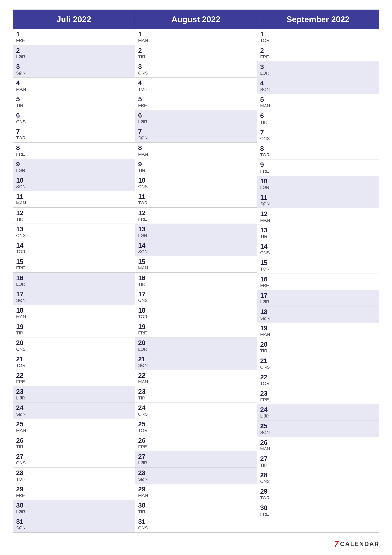 This screenshot has width=392, height=555. I want to click on day-row: 9LØR, so click(74, 167).